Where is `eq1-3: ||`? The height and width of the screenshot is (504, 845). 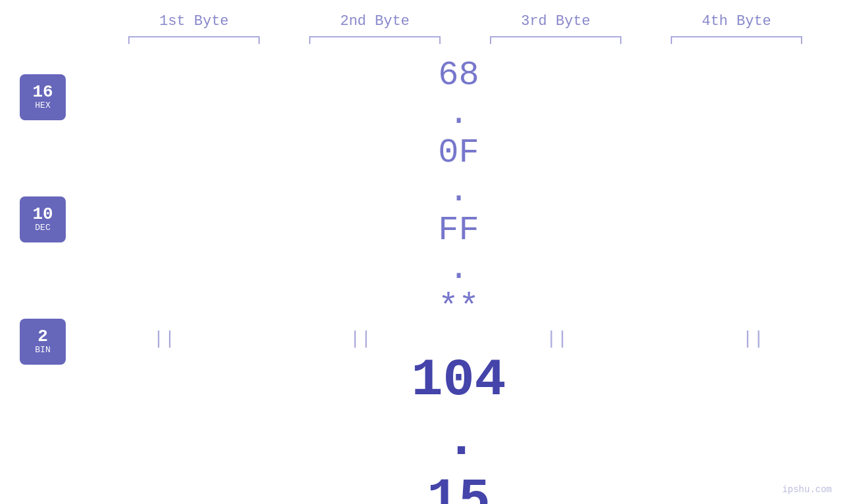 eq1-3: || is located at coordinates (557, 339).